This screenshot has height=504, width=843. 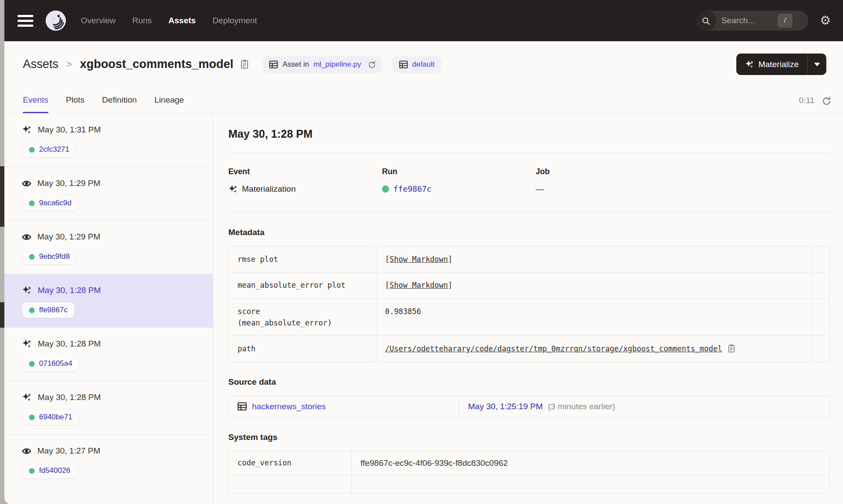 I want to click on run-badge: 2cfc3271, so click(x=49, y=150).